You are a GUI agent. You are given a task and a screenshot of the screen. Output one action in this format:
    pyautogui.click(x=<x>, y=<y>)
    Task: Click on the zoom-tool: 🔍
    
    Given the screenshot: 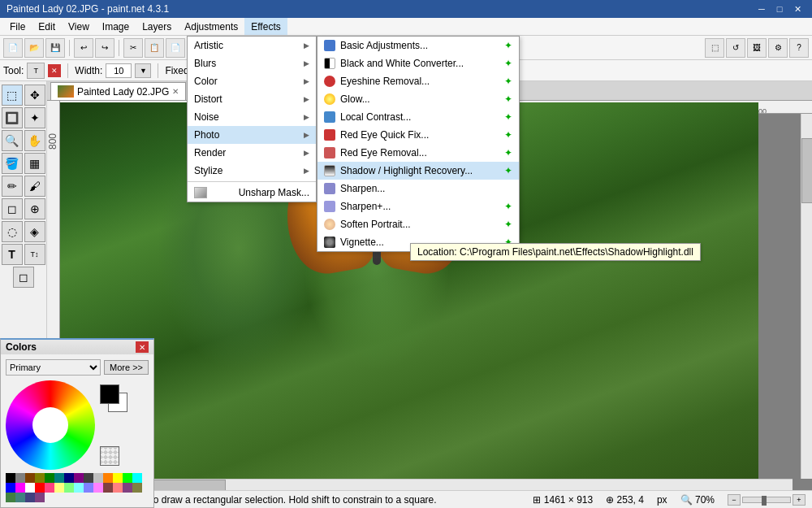 What is the action you would take?
    pyautogui.click(x=12, y=141)
    